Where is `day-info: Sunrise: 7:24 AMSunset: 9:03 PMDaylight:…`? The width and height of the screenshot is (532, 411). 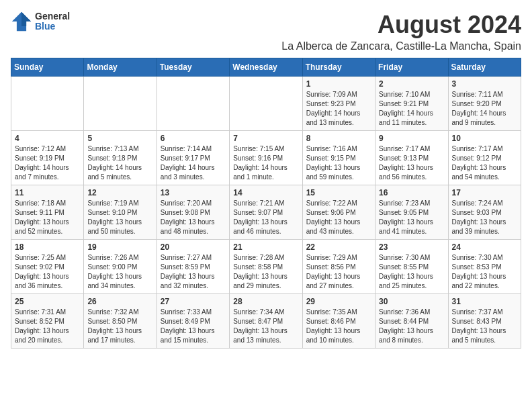
day-info: Sunrise: 7:24 AMSunset: 9:03 PMDaylight:… is located at coordinates (485, 218).